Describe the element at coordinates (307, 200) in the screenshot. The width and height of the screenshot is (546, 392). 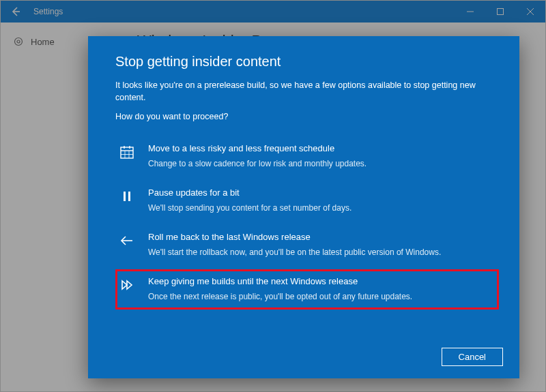
I see `option-pause-updates: Pause updates for a bit We'll stop sendi…` at that location.